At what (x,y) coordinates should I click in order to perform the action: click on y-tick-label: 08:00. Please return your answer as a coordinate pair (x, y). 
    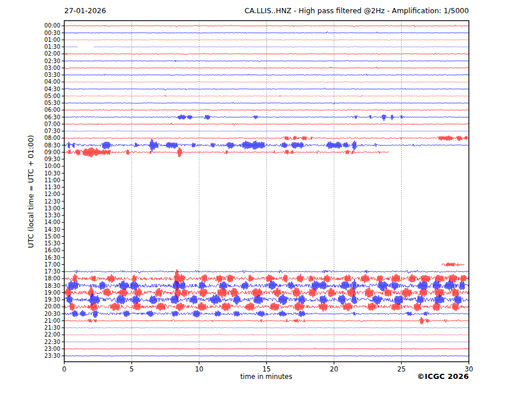
    Looking at the image, I should click on (52, 138).